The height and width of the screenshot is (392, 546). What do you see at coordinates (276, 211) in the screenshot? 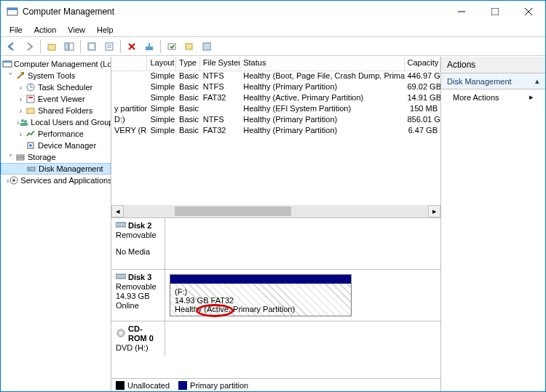
I see `scroll-track` at bounding box center [276, 211].